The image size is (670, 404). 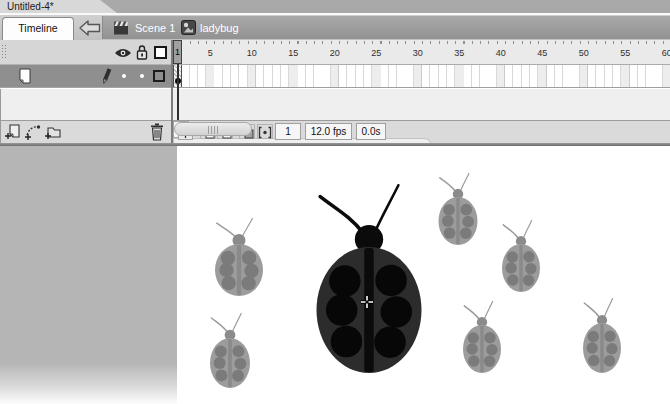 What do you see at coordinates (38, 28) in the screenshot?
I see `timeline-panel-tab: Timeline` at bounding box center [38, 28].